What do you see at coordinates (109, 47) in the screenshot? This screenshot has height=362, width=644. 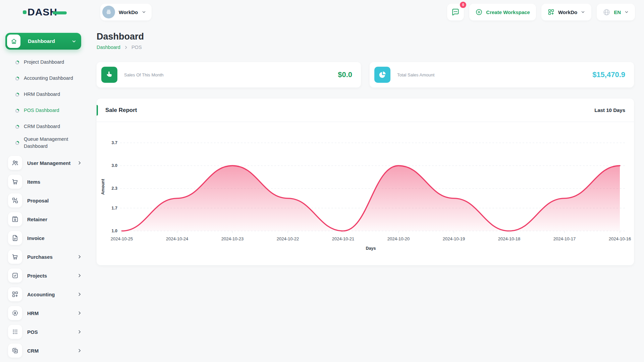 I see `breadcrumb-link-dashboard: Dashboard` at bounding box center [109, 47].